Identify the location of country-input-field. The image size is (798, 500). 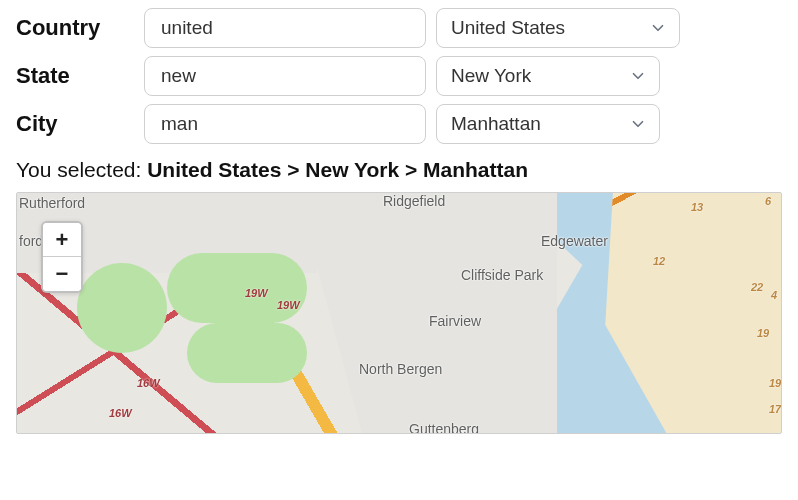
(285, 28).